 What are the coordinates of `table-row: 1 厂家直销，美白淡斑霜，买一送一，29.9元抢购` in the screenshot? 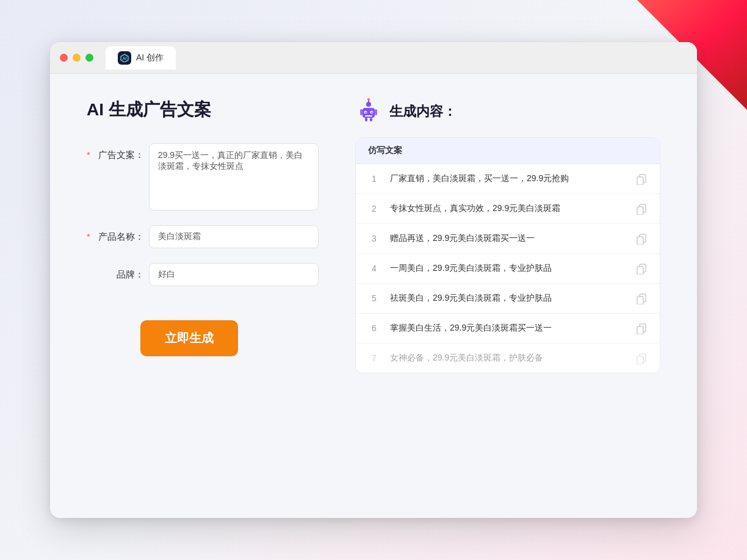 It's located at (508, 179).